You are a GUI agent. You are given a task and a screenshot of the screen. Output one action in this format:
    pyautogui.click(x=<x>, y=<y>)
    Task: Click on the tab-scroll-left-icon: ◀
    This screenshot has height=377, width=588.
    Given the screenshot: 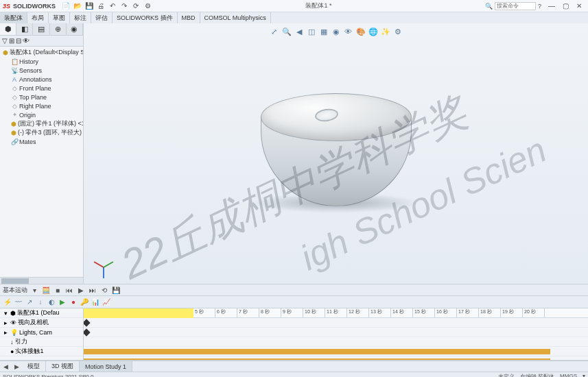 What is the action you would take?
    pyautogui.click(x=5, y=367)
    